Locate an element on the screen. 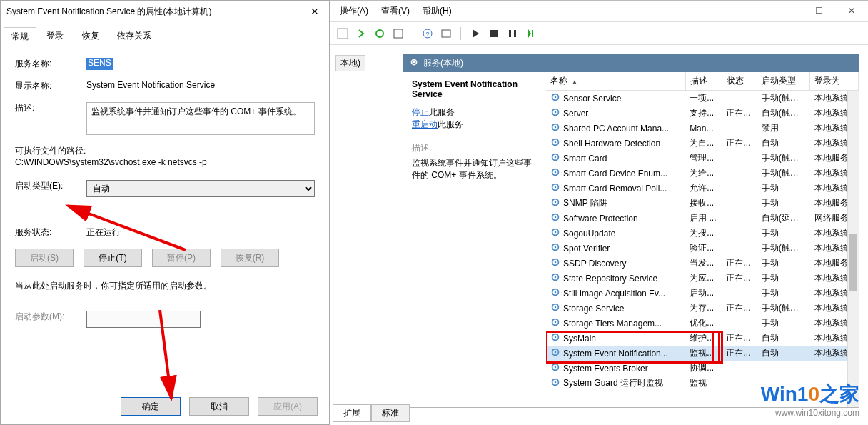 The height and width of the screenshot is (425, 868). col-logon: 登录为 is located at coordinates (834, 81).